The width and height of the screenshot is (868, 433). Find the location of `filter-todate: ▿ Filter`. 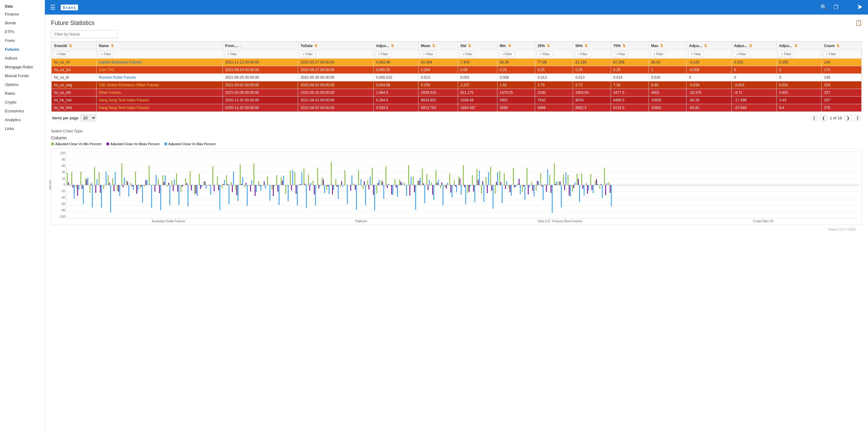

filter-todate: ▿ Filter is located at coordinates (308, 54).